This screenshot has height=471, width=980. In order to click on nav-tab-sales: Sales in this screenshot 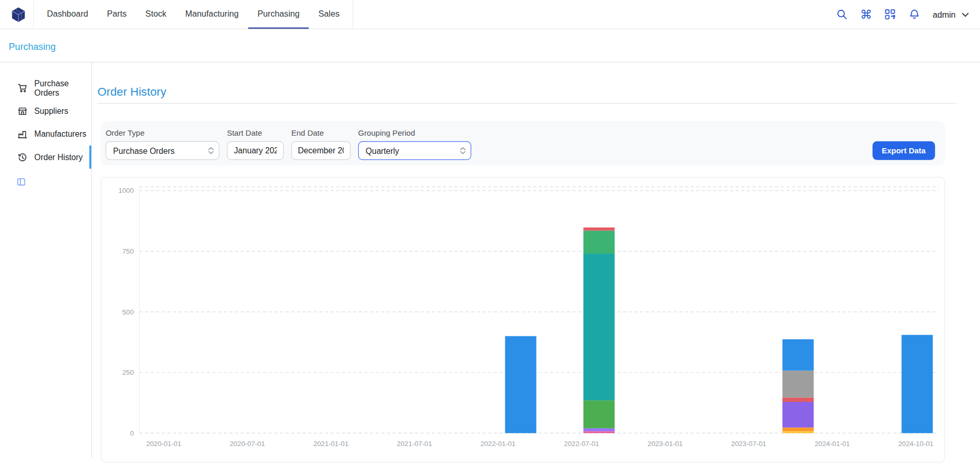, I will do `click(329, 15)`.